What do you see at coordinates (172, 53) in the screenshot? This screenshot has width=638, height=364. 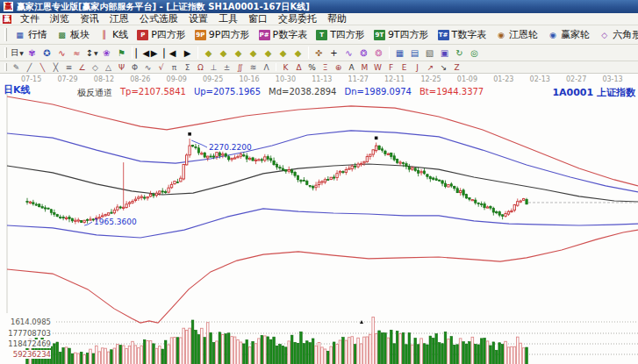 I see `step-back-icon: ◀` at bounding box center [172, 53].